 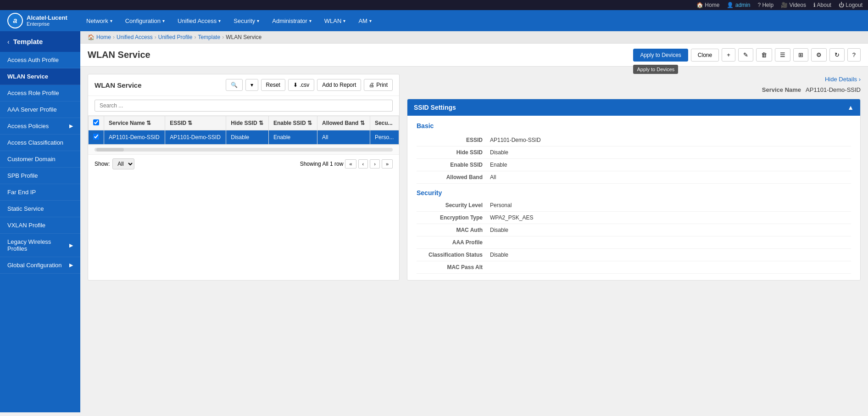 What do you see at coordinates (246, 21) in the screenshot?
I see `nav-item-security: Security▾` at bounding box center [246, 21].